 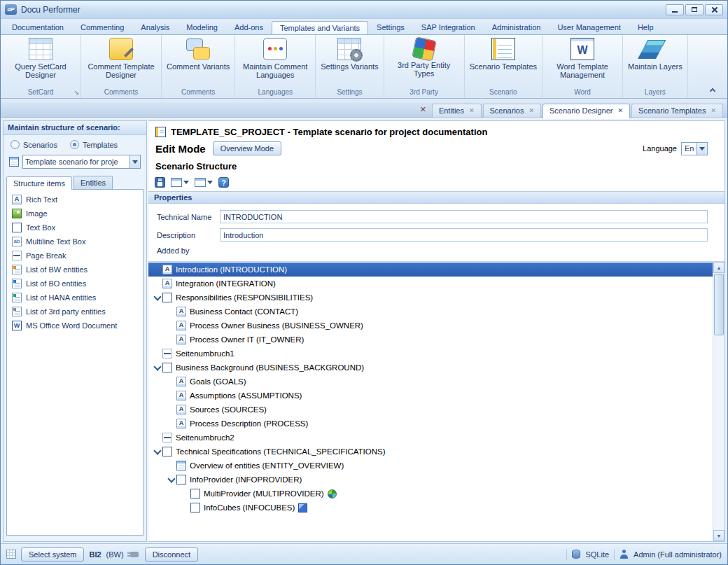 I want to click on close-button, so click(x=714, y=10).